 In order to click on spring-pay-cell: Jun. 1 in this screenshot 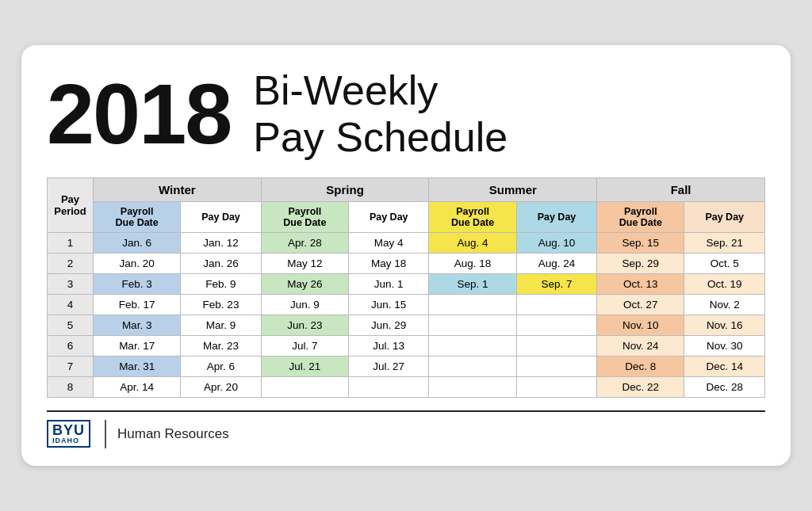, I will do `click(389, 284)`.